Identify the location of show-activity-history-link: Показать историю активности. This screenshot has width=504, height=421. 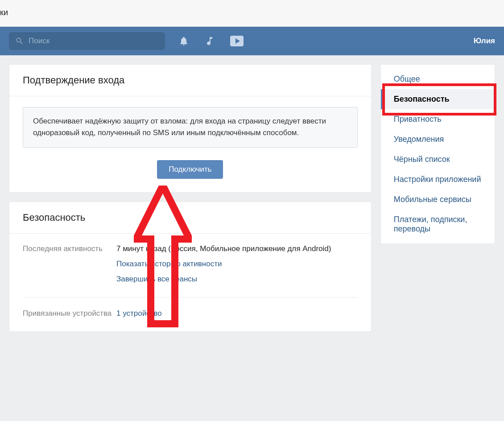
(237, 264).